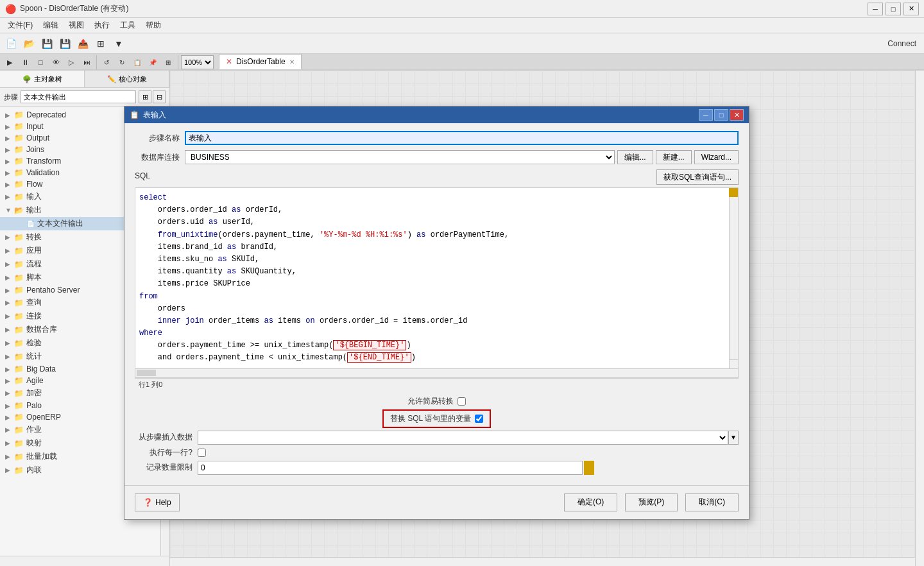  What do you see at coordinates (733, 364) in the screenshot?
I see `sql-scroll-corner` at bounding box center [733, 364].